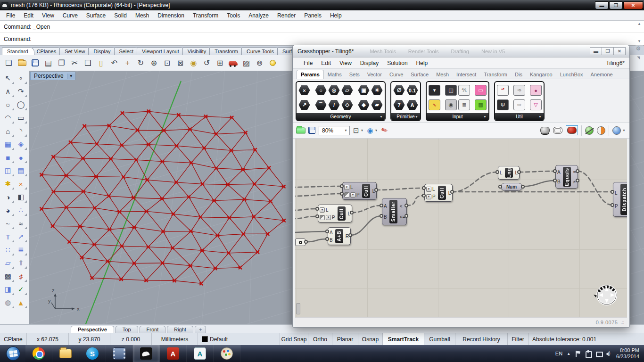 This screenshot has width=644, height=362. I want to click on equals-out-0-port, so click(578, 171).